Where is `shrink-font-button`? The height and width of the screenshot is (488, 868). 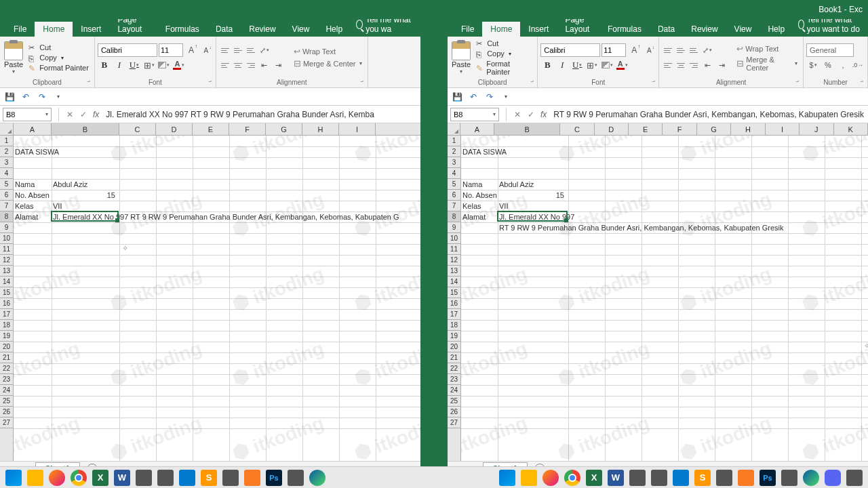 shrink-font-button is located at coordinates (206, 50).